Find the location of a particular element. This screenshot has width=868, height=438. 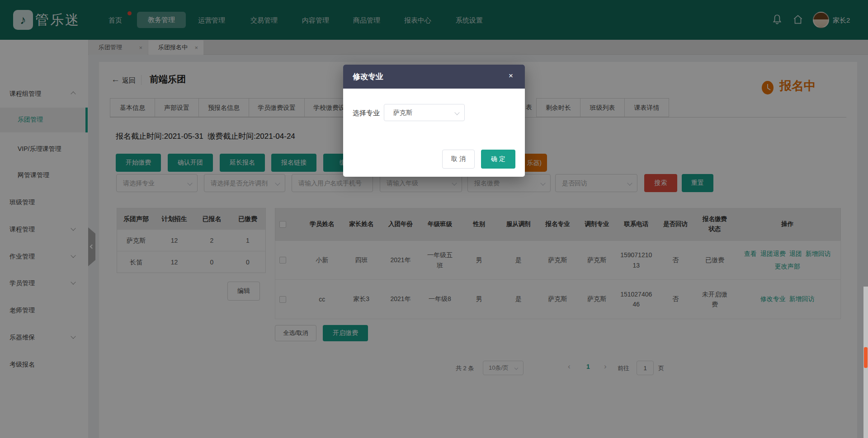

modal-title: 修改专业 is located at coordinates (368, 77).